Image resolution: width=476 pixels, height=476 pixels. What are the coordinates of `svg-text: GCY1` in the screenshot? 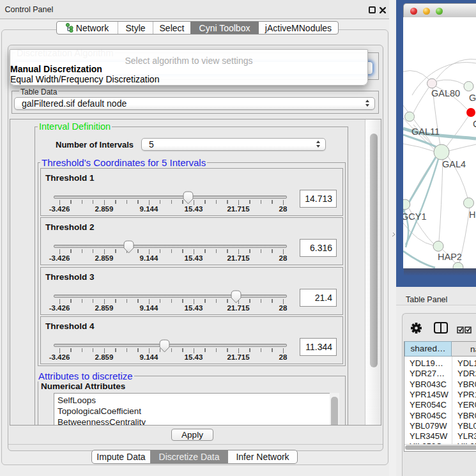 It's located at (415, 217).